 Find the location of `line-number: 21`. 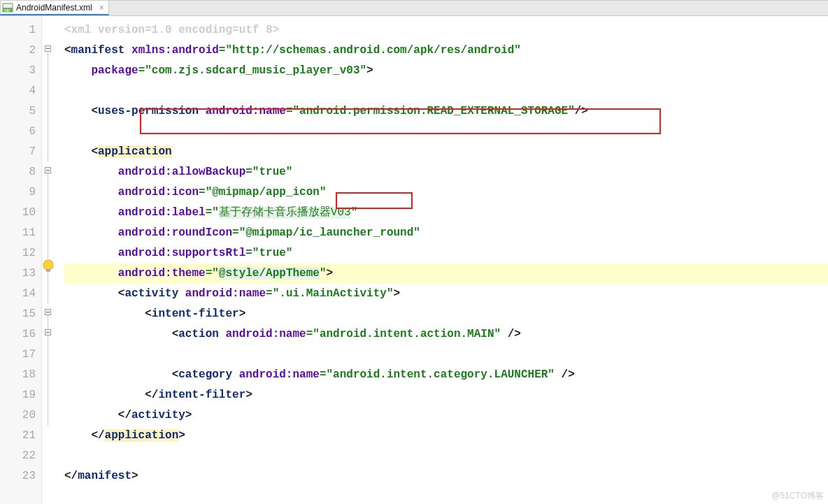

line-number: 21 is located at coordinates (21, 436).